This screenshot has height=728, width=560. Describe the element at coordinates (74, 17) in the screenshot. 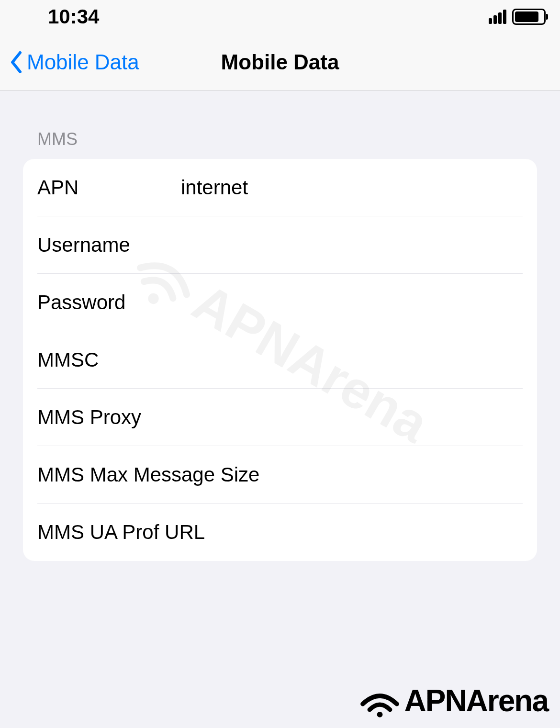

I see `status-time: 10:34` at that location.